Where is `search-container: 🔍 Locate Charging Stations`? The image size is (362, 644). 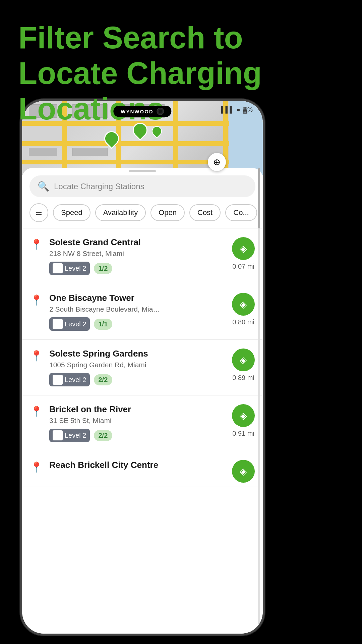 search-container: 🔍 Locate Charging Stations is located at coordinates (142, 182).